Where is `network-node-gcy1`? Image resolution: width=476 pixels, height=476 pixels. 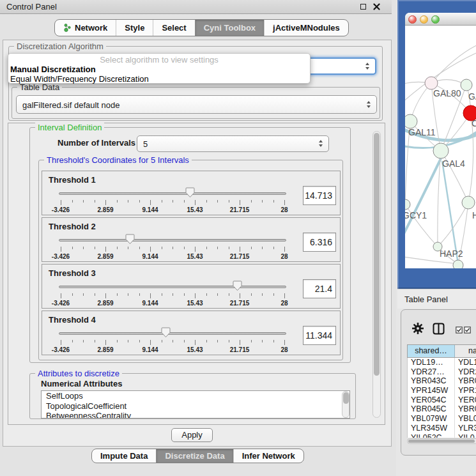 network-node-gcy1 is located at coordinates (408, 204).